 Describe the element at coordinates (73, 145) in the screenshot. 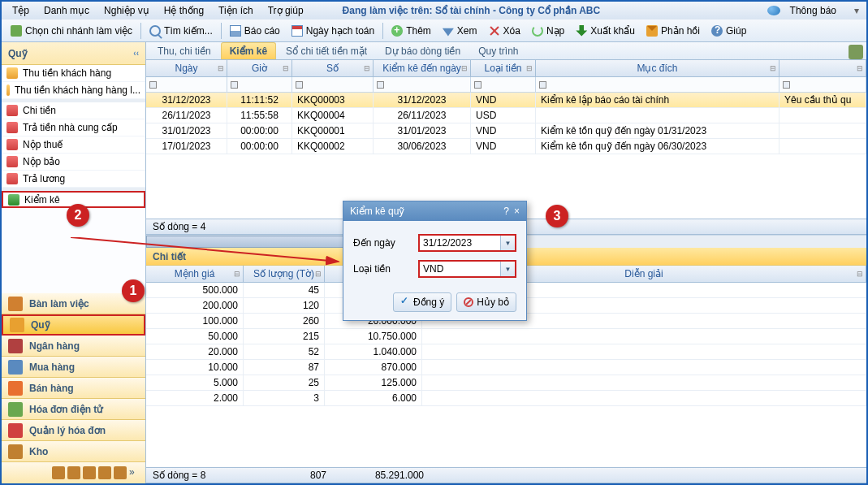

I see `sidebar-item: Nộp thuế` at that location.